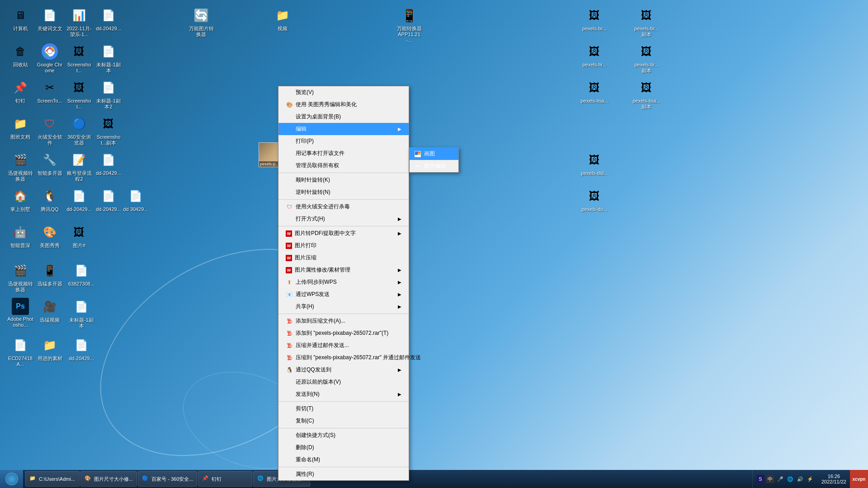  What do you see at coordinates (50, 200) in the screenshot?
I see `icon-qq: 🐧 腾讯QQ` at bounding box center [50, 200].